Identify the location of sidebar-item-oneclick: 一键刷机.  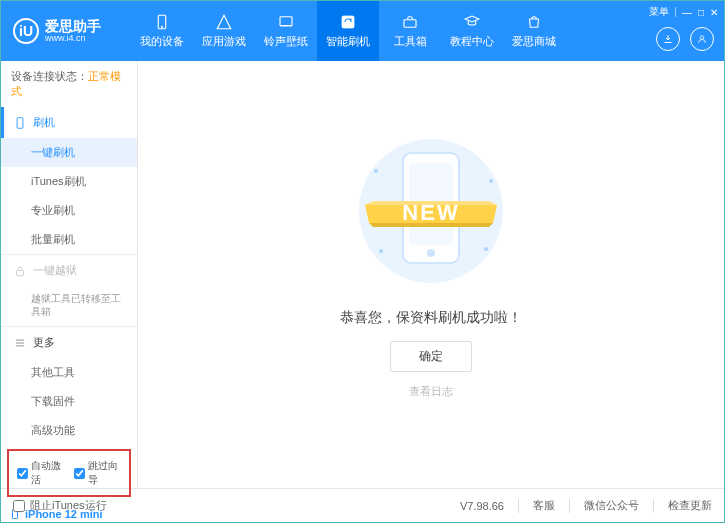
(69, 152).